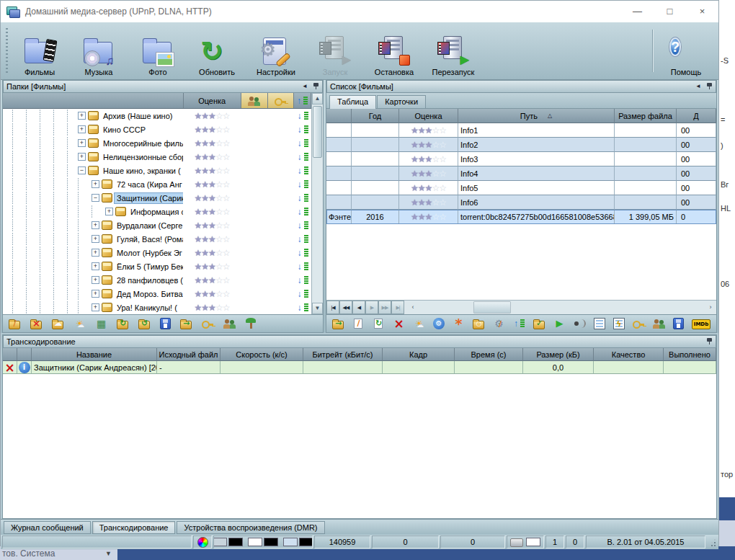  Describe the element at coordinates (499, 324) in the screenshot. I see `tools-icon: ⚙/` at that location.